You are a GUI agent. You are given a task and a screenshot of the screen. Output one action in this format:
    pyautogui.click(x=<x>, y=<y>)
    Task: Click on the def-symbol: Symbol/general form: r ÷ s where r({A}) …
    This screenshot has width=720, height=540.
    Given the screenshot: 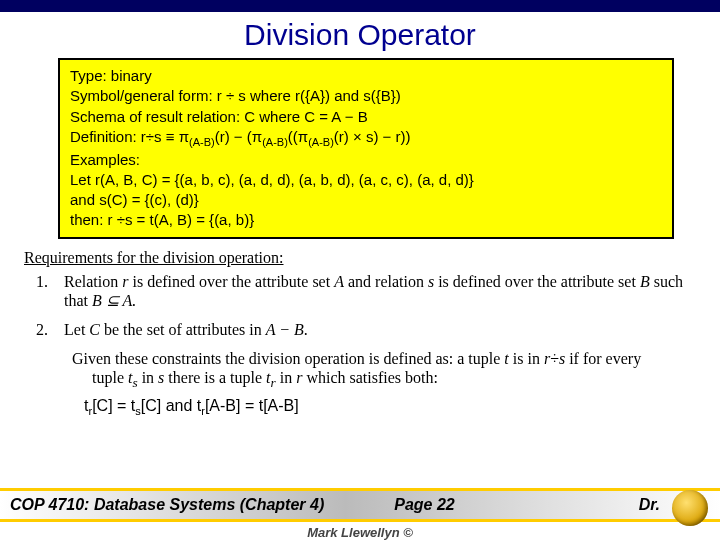 What is the action you would take?
    pyautogui.click(x=366, y=96)
    